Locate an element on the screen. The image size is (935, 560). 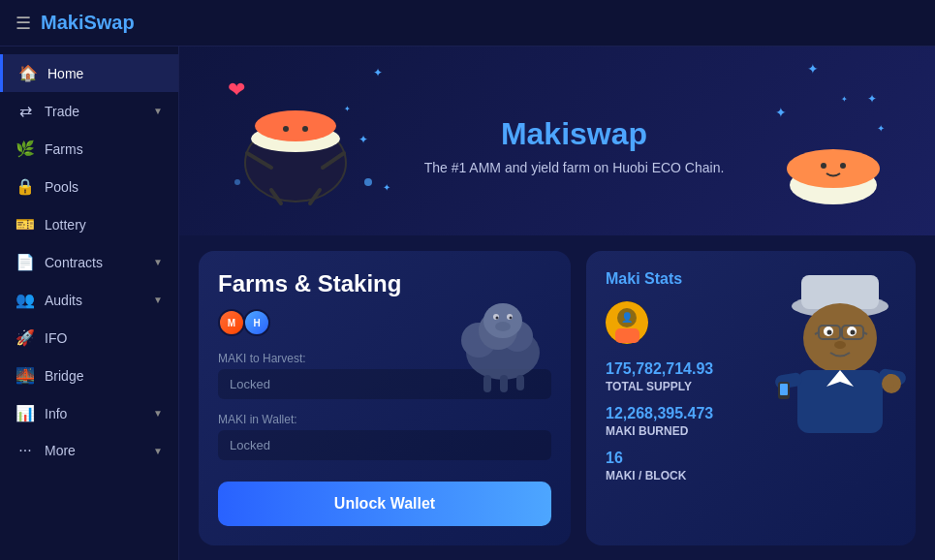
sidebar-label-ifo: IFO is located at coordinates (104, 338).